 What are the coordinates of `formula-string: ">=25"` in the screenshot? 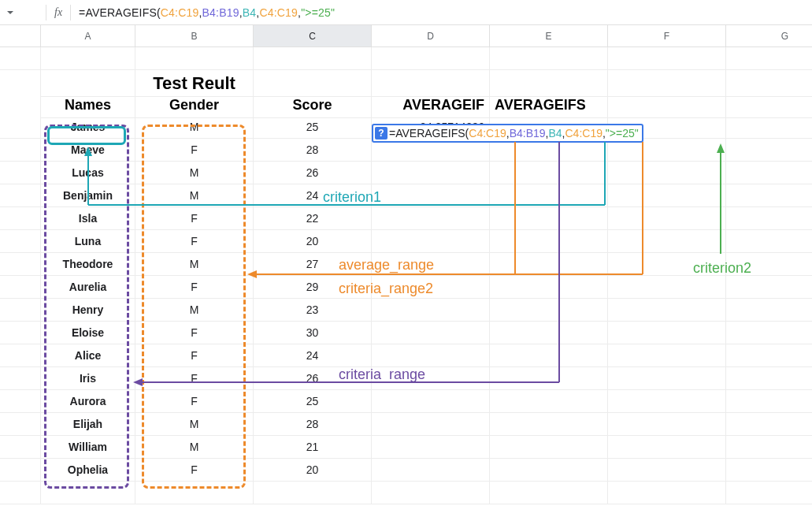 It's located at (318, 13).